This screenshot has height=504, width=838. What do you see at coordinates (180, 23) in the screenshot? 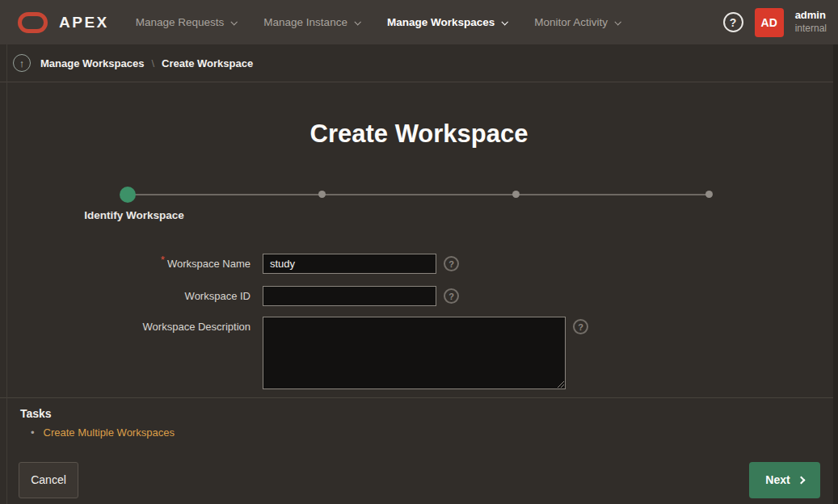
I see `nav-item-label: Manage Requests` at bounding box center [180, 23].